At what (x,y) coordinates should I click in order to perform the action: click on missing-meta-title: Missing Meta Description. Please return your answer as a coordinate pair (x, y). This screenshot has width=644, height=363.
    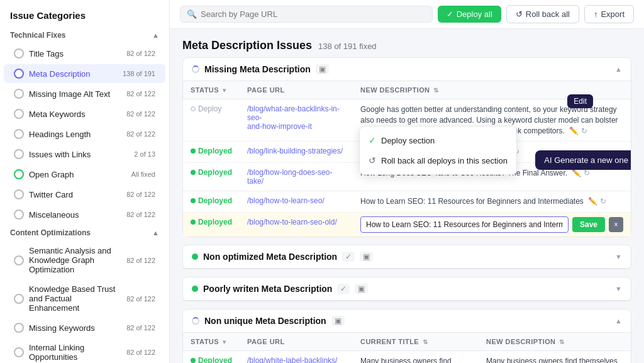
    Looking at the image, I should click on (258, 69).